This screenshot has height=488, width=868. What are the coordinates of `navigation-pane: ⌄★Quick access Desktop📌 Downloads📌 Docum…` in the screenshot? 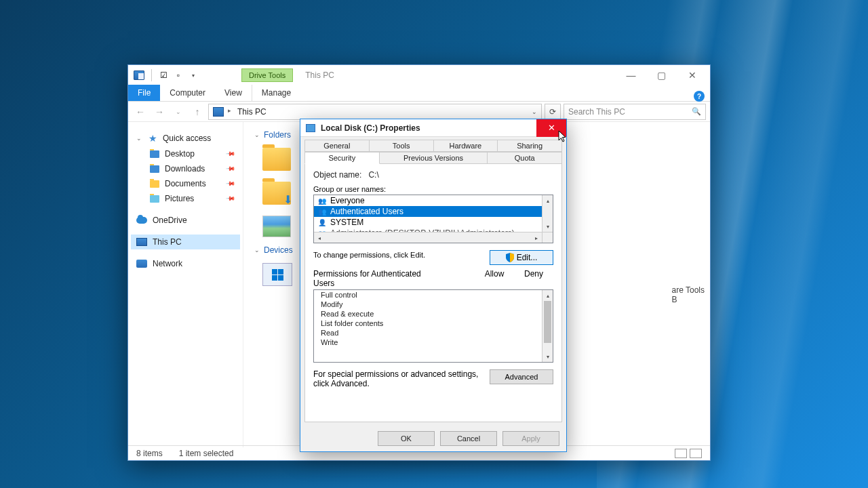 It's located at (186, 285).